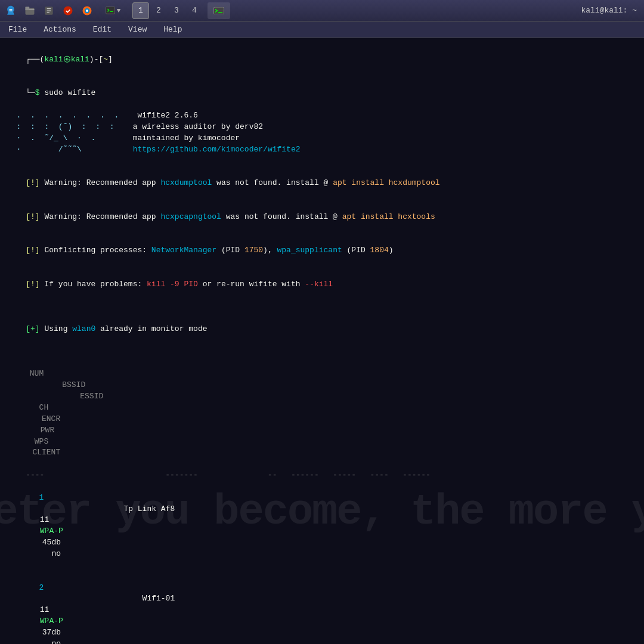 The width and height of the screenshot is (644, 644). Describe the element at coordinates (30, 11) in the screenshot. I see `file-manager-icon` at that location.